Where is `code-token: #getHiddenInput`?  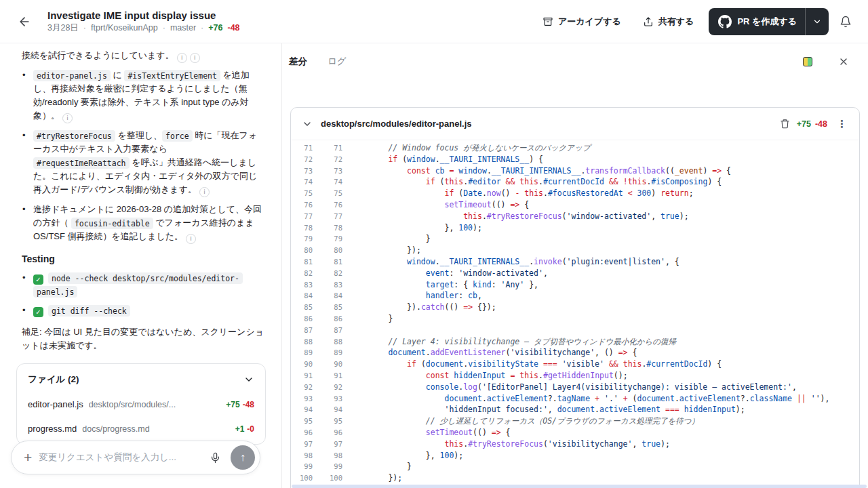
code-token: #getHiddenInput is located at coordinates (578, 375).